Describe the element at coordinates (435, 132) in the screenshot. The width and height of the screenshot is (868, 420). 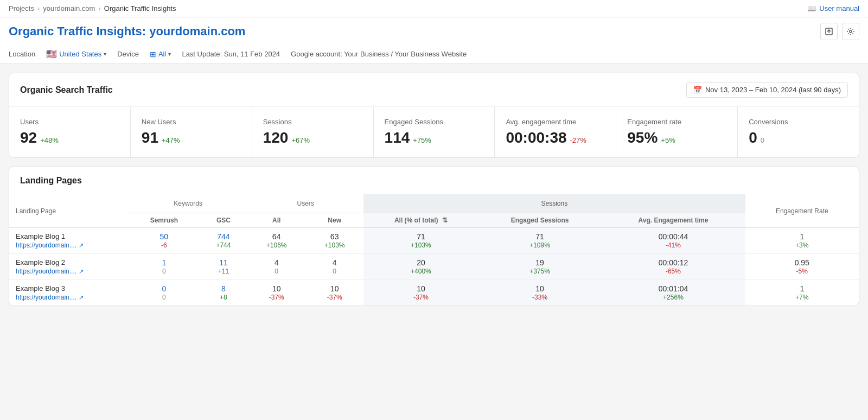
I see `metric-cell-3: Engaged Sessions 114 +75%` at that location.